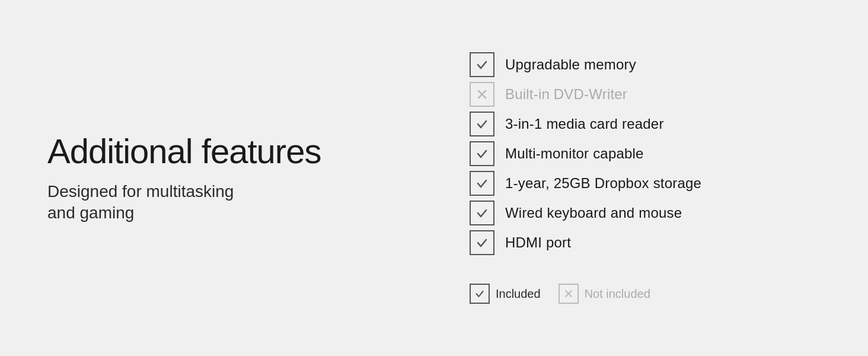 This screenshot has width=868, height=356. Describe the element at coordinates (604, 183) in the screenshot. I see `feature-text-dropbox: 1-year, 25GB Dropbox storage` at that location.